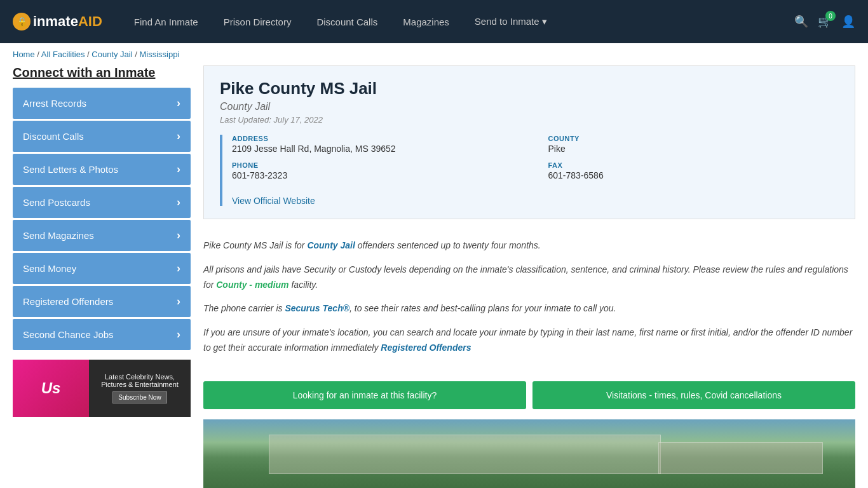  I want to click on breadcrumb: Home / All Facilities / County Jail / Mi…, so click(434, 55).